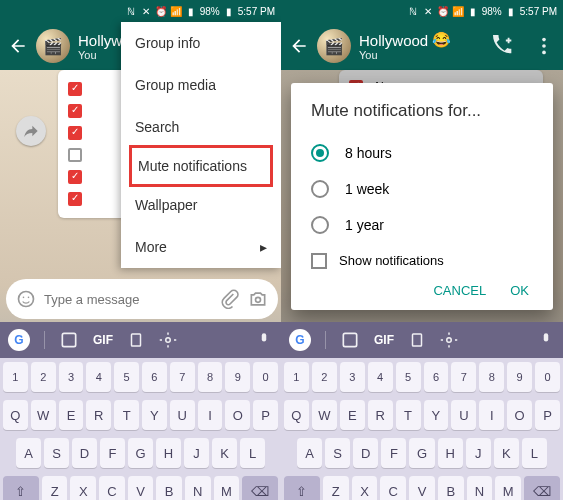 The width and height of the screenshot is (563, 500). Describe the element at coordinates (201, 43) in the screenshot. I see `menu-group-info: Group info` at that location.